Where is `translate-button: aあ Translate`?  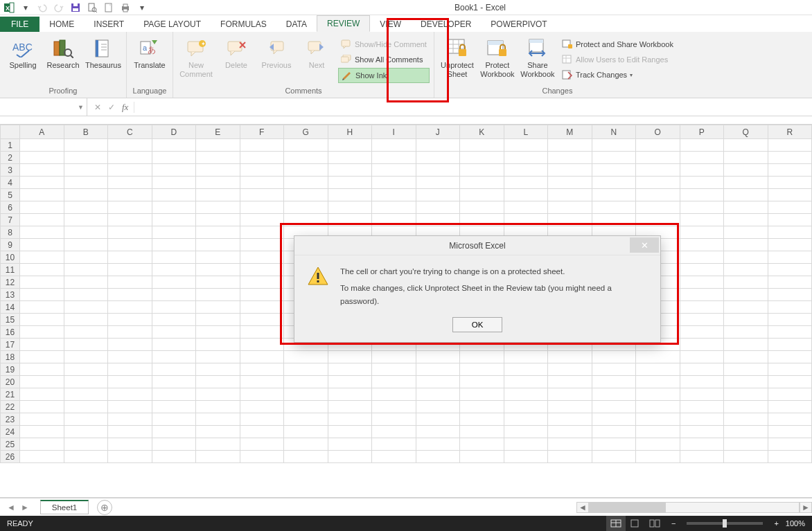 translate-button: aあ Translate is located at coordinates (150, 53).